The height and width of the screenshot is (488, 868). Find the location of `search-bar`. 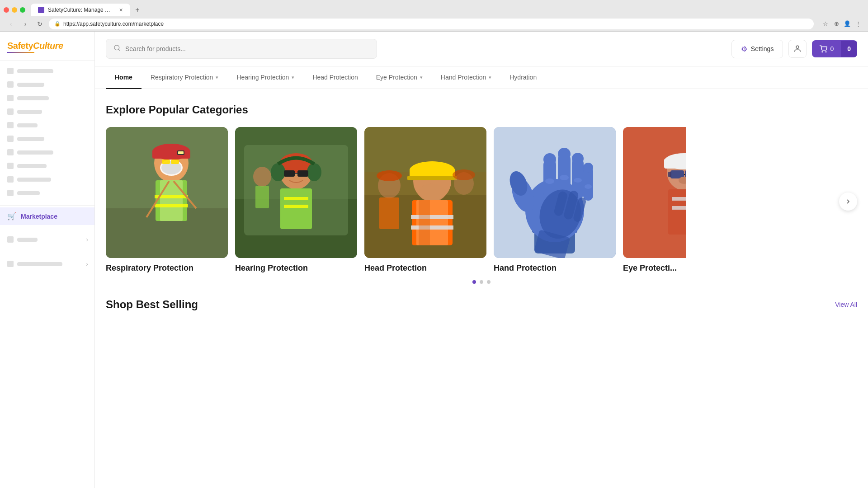

search-bar is located at coordinates (241, 49).